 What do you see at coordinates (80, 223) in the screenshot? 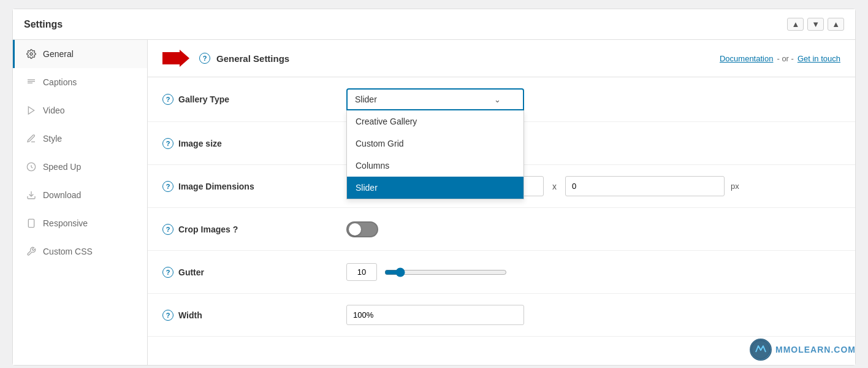
I see `sidebar-item-responsive: Responsive` at bounding box center [80, 223].